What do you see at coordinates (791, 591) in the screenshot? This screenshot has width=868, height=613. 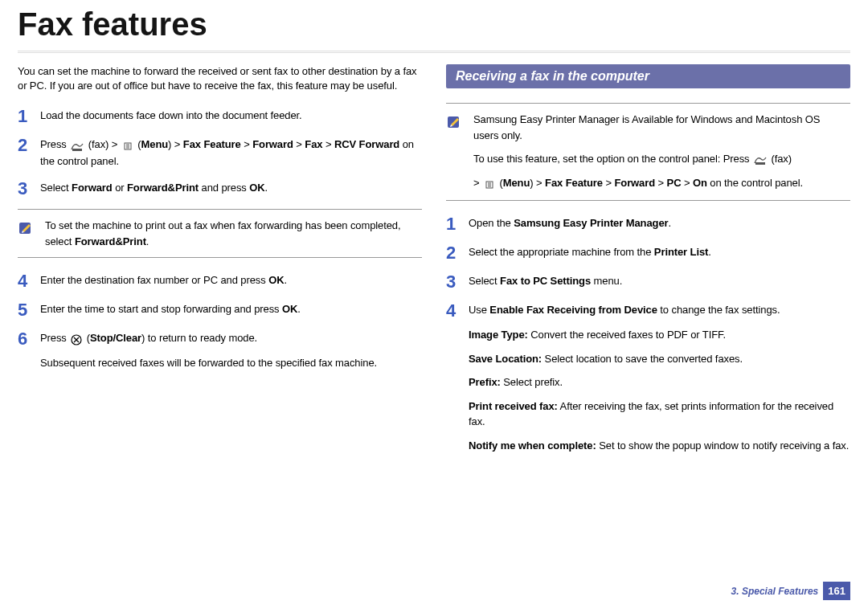 I see `page-footer: 3. Special Features 161` at bounding box center [791, 591].